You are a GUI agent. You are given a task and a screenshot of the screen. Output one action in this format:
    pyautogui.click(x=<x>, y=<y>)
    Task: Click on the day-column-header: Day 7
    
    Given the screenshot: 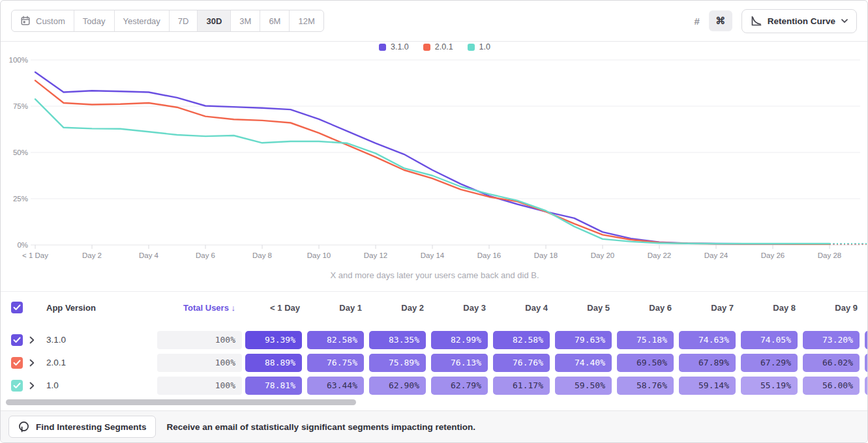 What is the action you would take?
    pyautogui.click(x=707, y=307)
    